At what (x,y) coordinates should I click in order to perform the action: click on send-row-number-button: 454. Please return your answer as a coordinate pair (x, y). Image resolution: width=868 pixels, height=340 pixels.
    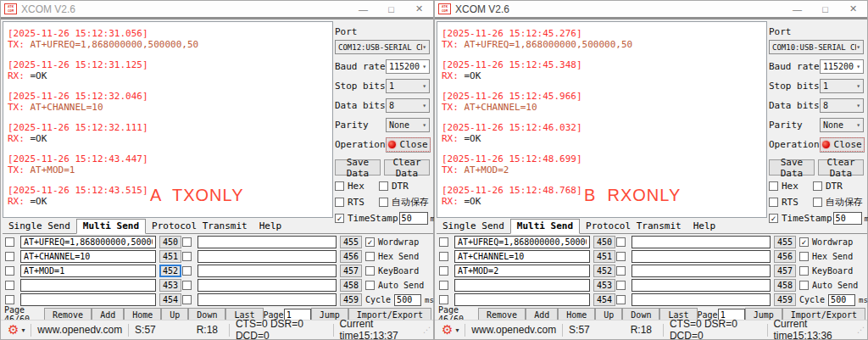
    Looking at the image, I should click on (604, 300).